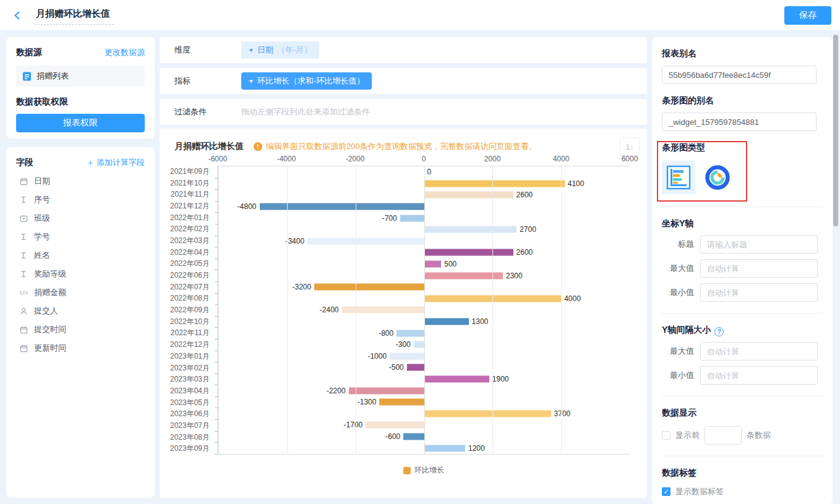  What do you see at coordinates (758, 435) in the screenshot?
I see `show-top-suffix: 条数据` at bounding box center [758, 435].